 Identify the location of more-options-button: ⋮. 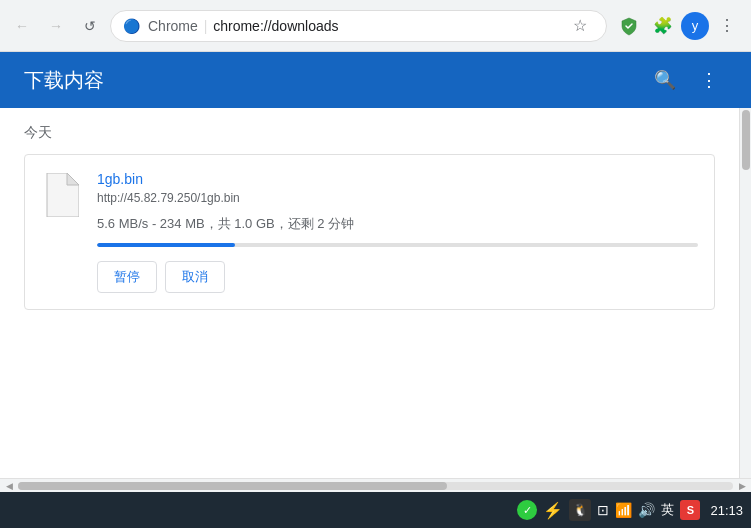
(709, 80).